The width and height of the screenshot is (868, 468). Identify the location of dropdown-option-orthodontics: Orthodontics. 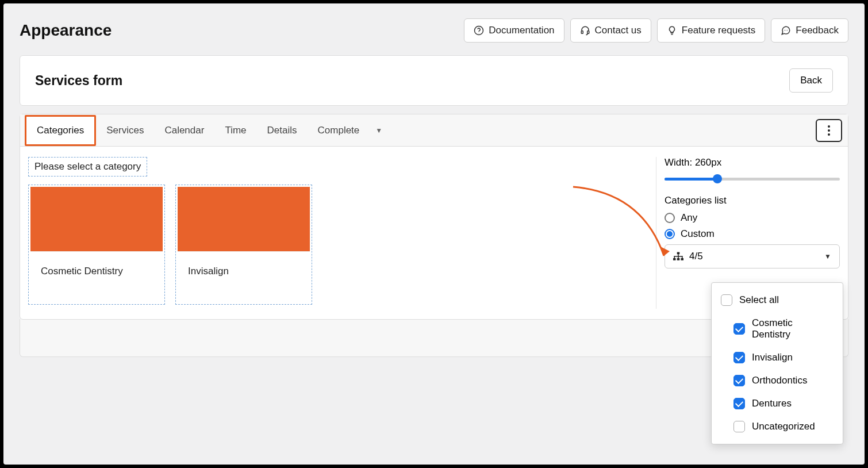
(777, 381).